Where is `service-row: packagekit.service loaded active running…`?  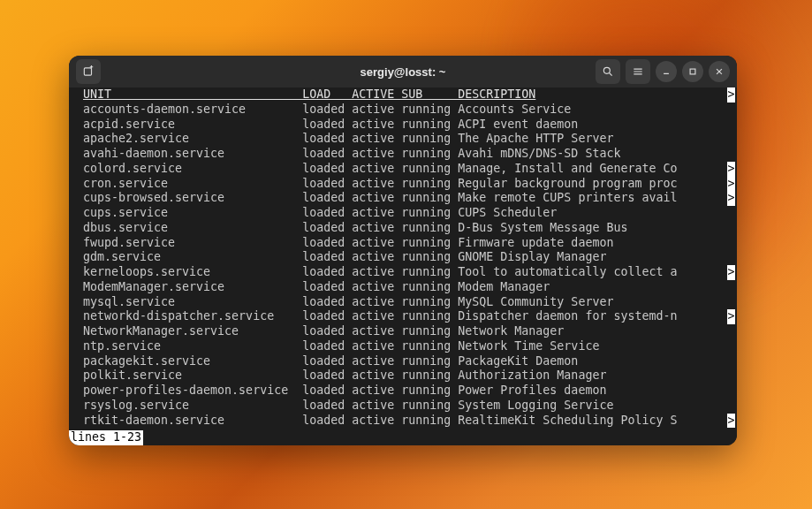 service-row: packagekit.service loaded active running… is located at coordinates (404, 362).